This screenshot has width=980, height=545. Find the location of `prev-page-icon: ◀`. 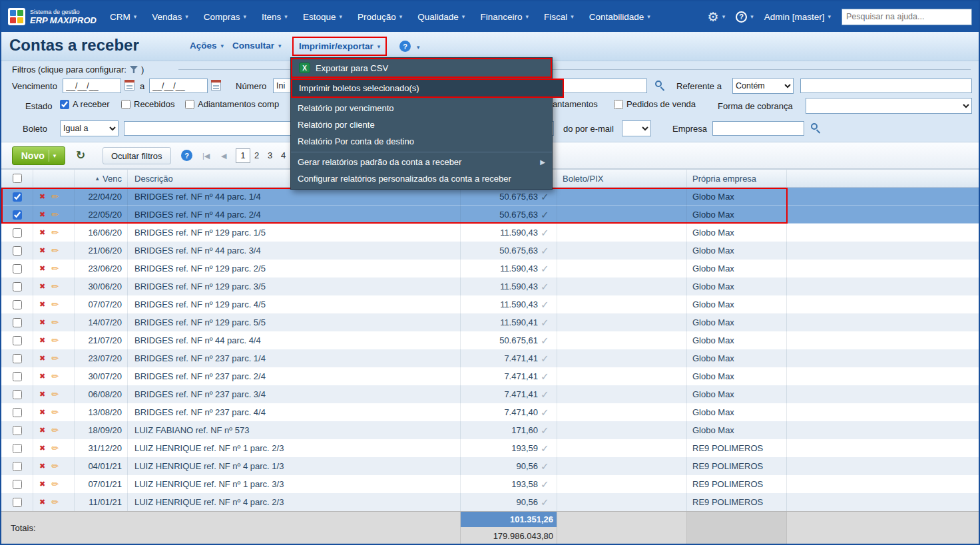

prev-page-icon: ◀ is located at coordinates (224, 156).